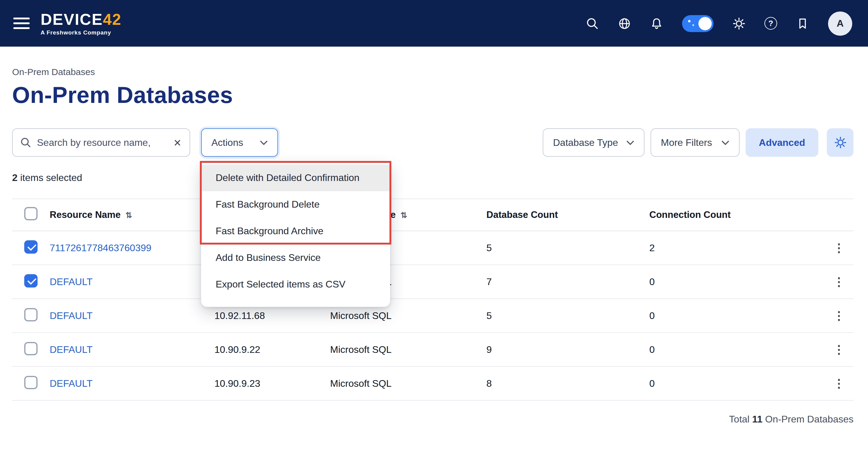 Image resolution: width=868 pixels, height=460 pixels. I want to click on logo-subtitle: A Freshworks Company, so click(81, 32).